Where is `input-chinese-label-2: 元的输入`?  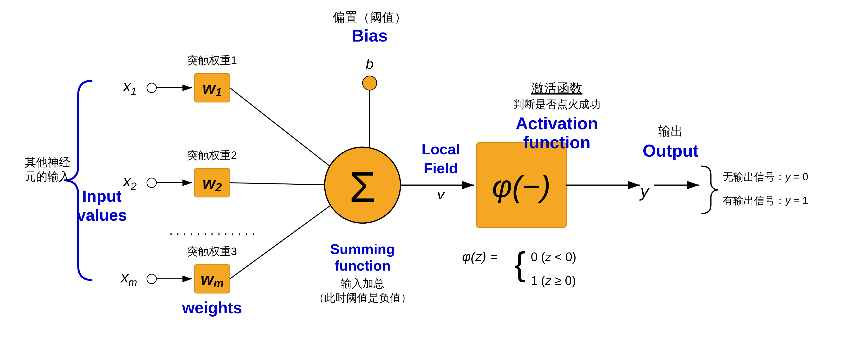
input-chinese-label-2: 元的输入 is located at coordinates (47, 176).